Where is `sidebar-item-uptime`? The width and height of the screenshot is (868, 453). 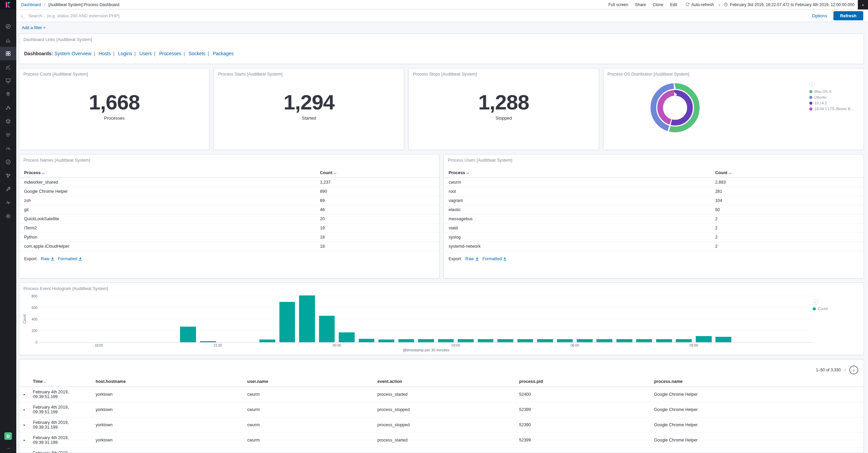
sidebar-item-uptime is located at coordinates (8, 162).